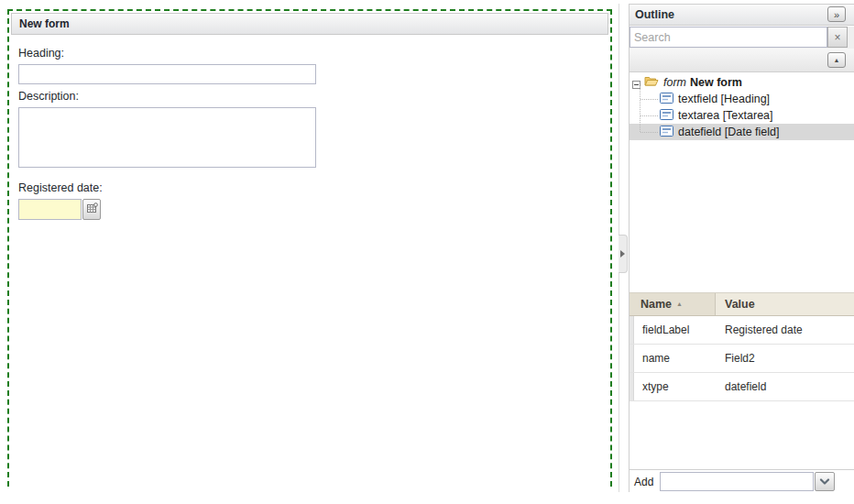 The image size is (854, 504). Describe the element at coordinates (784, 304) in the screenshot. I see `column-header-value: Value` at that location.